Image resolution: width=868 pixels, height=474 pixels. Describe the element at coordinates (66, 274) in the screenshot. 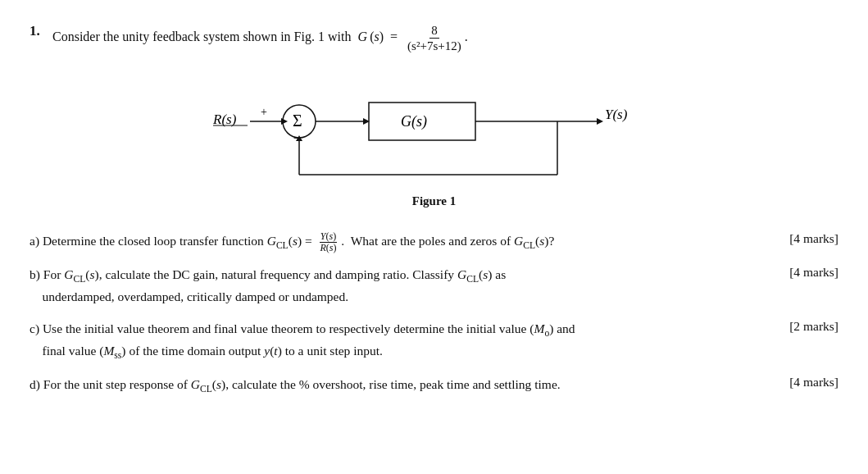

I see `part-b-label: b) For GCL(s),` at that location.